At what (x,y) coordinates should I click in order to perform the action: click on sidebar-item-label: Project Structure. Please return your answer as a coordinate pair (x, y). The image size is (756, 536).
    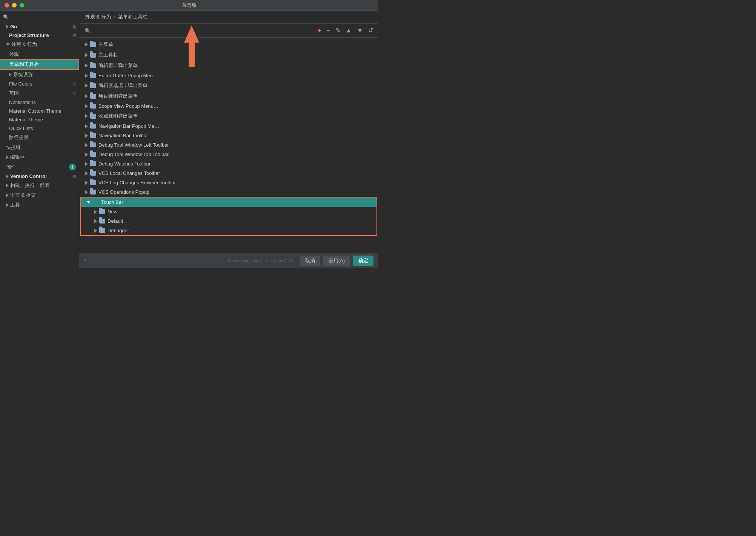
    Looking at the image, I should click on (29, 35).